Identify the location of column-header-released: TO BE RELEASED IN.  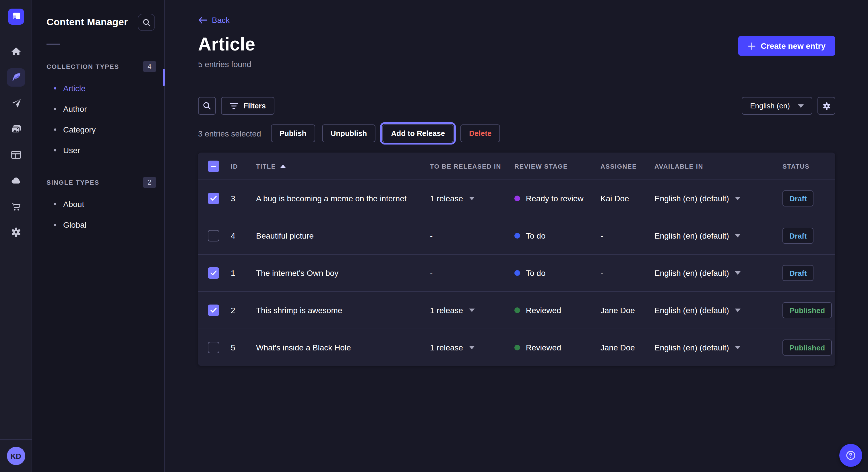
(472, 166).